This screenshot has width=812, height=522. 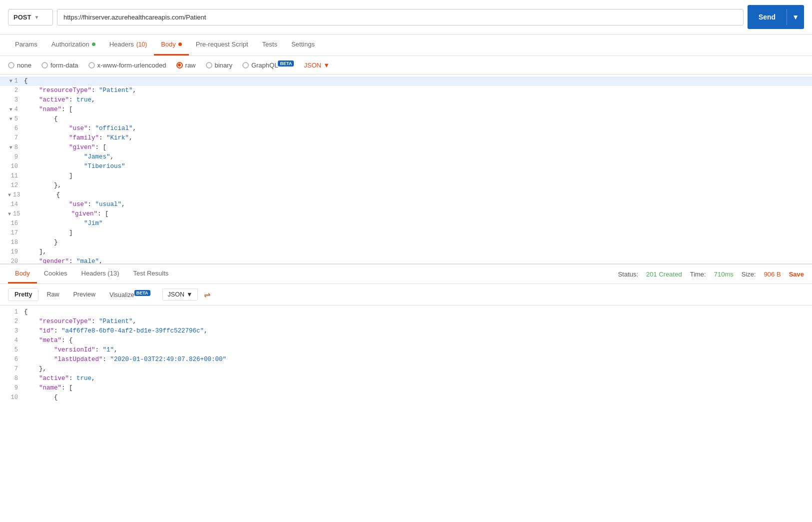 I want to click on tab-tests: Tests, so click(x=270, y=45).